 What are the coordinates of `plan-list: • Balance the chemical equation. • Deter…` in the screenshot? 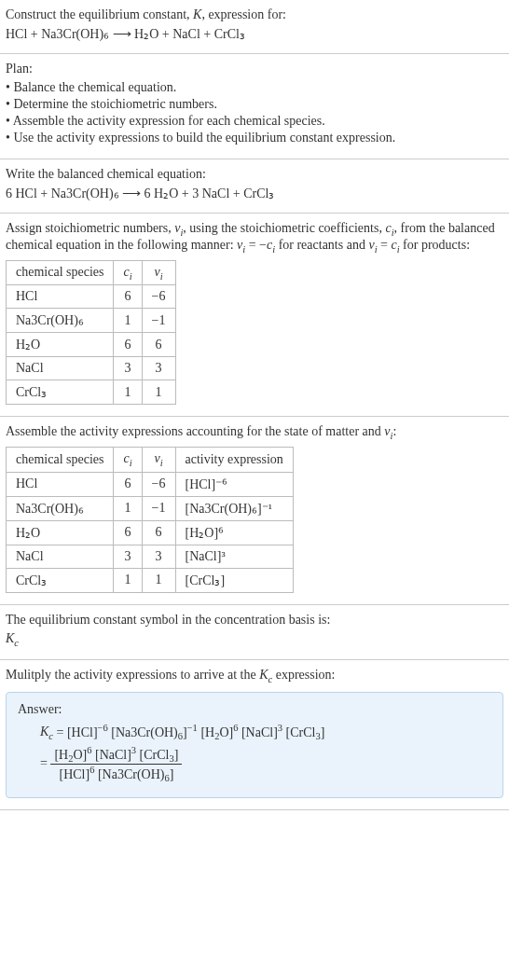 It's located at (254, 113).